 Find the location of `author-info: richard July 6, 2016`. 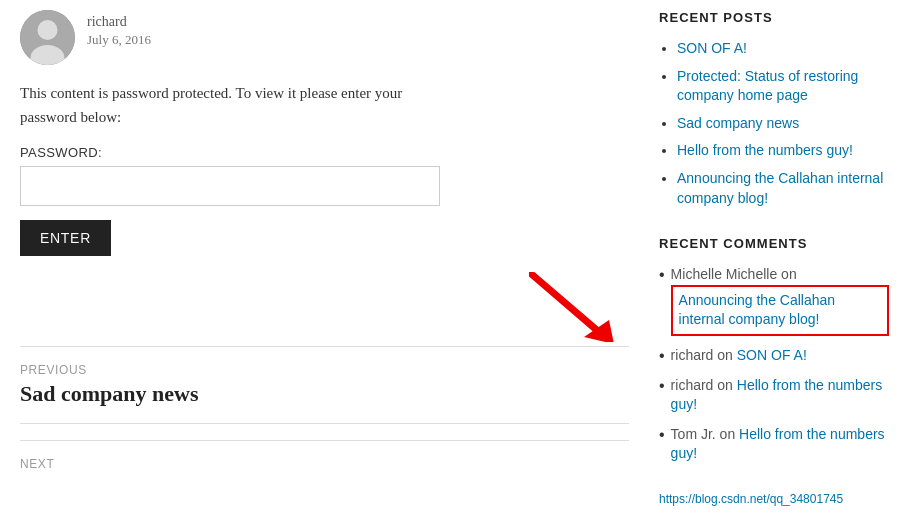

author-info: richard July 6, 2016 is located at coordinates (119, 29).